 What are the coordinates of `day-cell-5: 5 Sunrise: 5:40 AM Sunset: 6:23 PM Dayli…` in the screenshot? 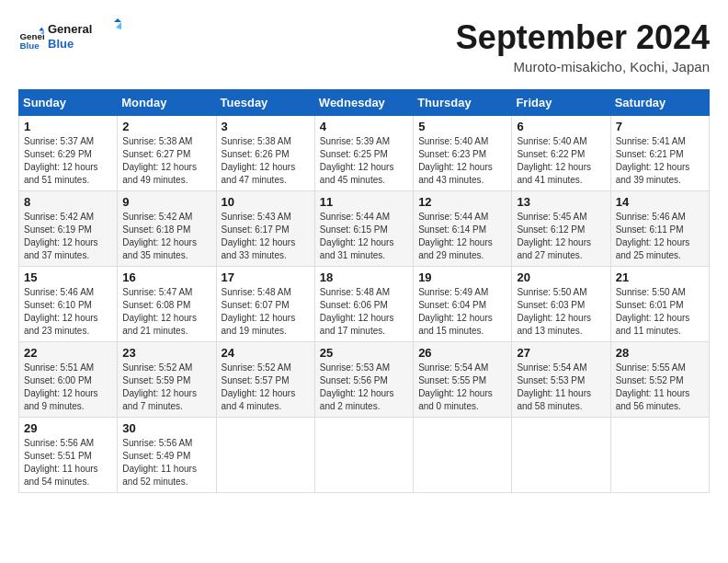 It's located at (463, 154).